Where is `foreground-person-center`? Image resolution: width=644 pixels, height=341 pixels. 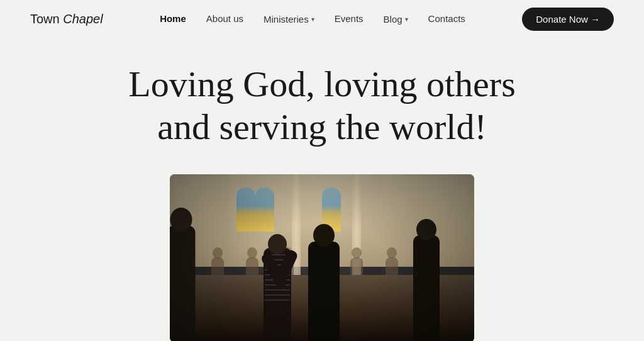
foreground-person-center is located at coordinates (325, 279).